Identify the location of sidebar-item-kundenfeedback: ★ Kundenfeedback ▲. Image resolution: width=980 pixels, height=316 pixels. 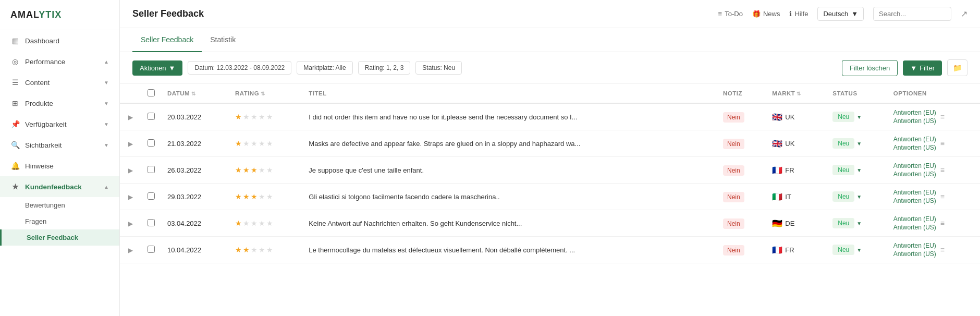
(59, 187).